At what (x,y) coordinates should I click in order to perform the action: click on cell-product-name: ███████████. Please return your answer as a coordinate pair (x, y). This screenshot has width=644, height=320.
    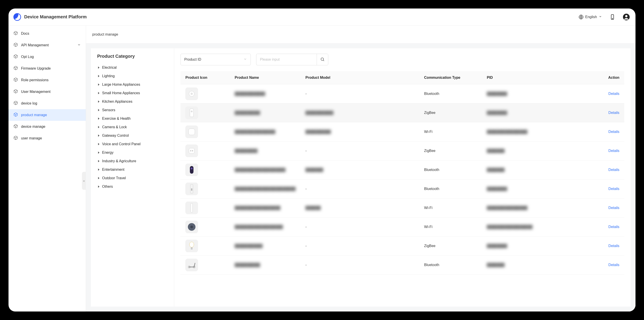
    Looking at the image, I should click on (249, 246).